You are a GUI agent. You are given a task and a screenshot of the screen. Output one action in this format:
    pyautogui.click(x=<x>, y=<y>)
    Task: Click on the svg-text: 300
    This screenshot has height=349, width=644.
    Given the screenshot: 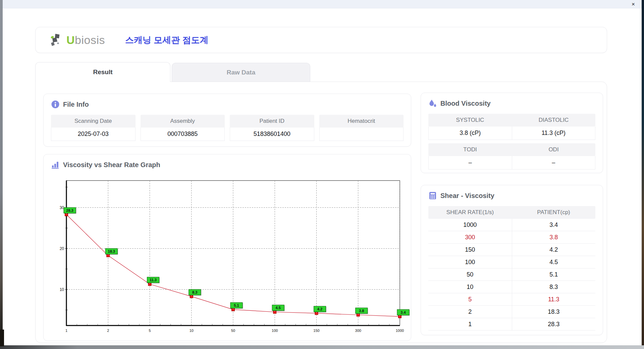 What is the action you would take?
    pyautogui.click(x=358, y=331)
    